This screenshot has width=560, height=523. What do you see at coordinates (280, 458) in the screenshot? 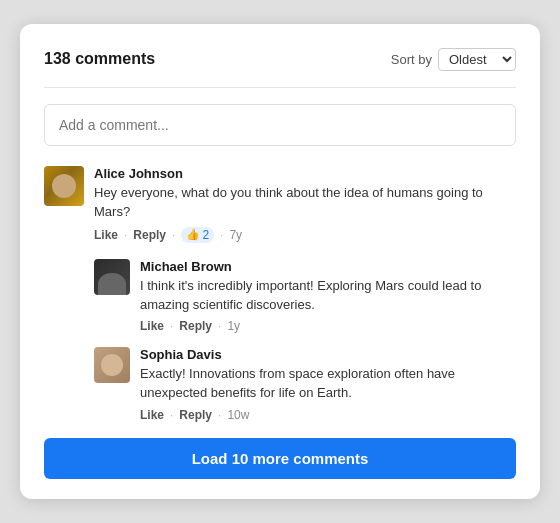
I see `load-more-button: Load 10 more comments` at bounding box center [280, 458].